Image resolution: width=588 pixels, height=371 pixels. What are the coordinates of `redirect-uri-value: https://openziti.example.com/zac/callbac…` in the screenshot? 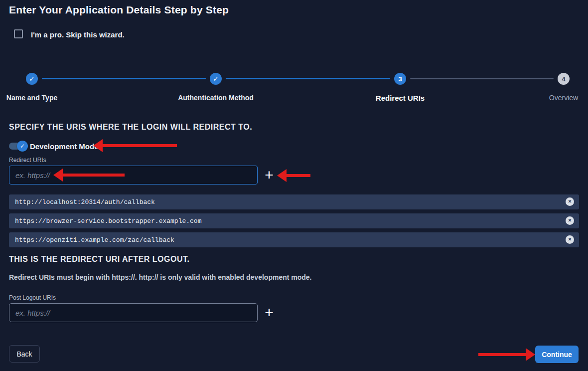 It's located at (92, 240).